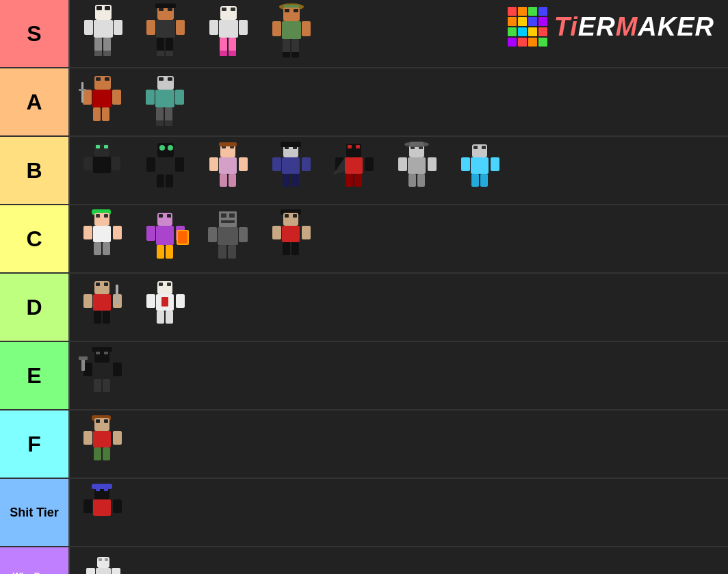 Image resolution: width=728 pixels, height=574 pixels. Describe the element at coordinates (34, 170) in the screenshot. I see `tier-label-b: B` at that location.